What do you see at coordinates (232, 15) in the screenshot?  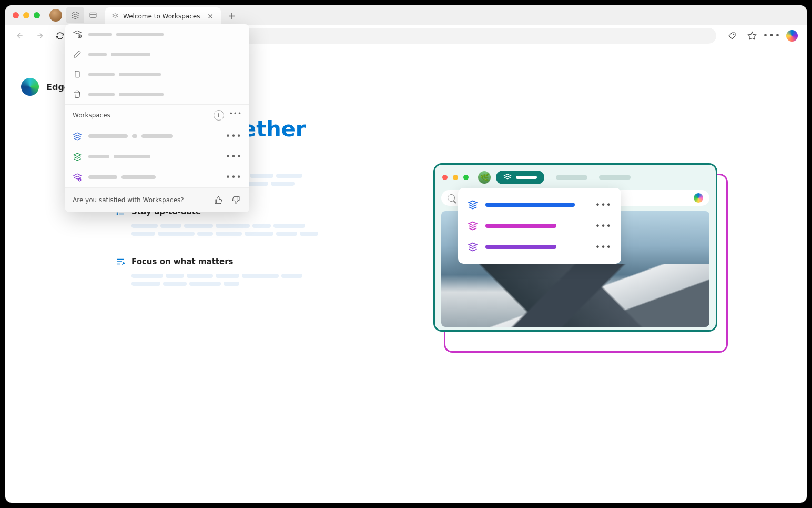 I see `new-tab-button: +` at bounding box center [232, 15].